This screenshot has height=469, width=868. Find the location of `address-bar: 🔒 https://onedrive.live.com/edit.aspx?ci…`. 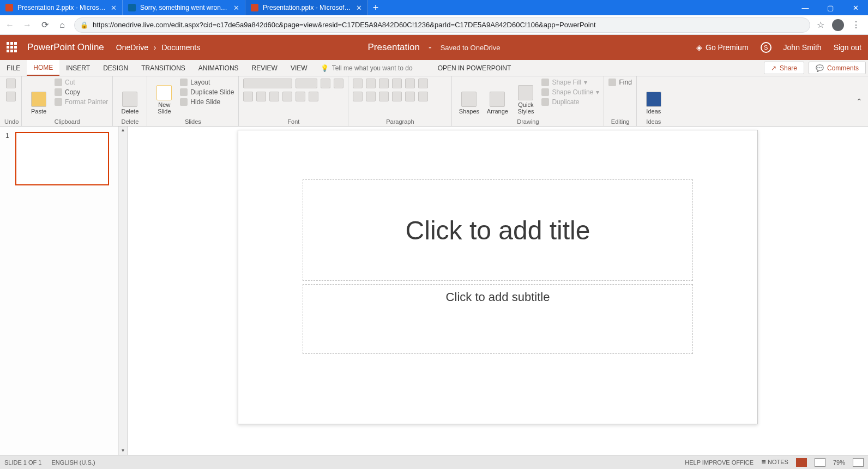

address-bar: 🔒 https://onedrive.live.com/edit.aspx?ci… is located at coordinates (442, 25).